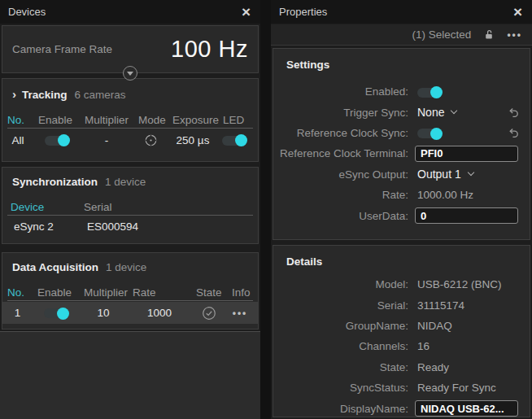 Image resolution: width=532 pixels, height=419 pixels. Describe the element at coordinates (513, 133) in the screenshot. I see `reference-clock-sync-reset-button` at that location.